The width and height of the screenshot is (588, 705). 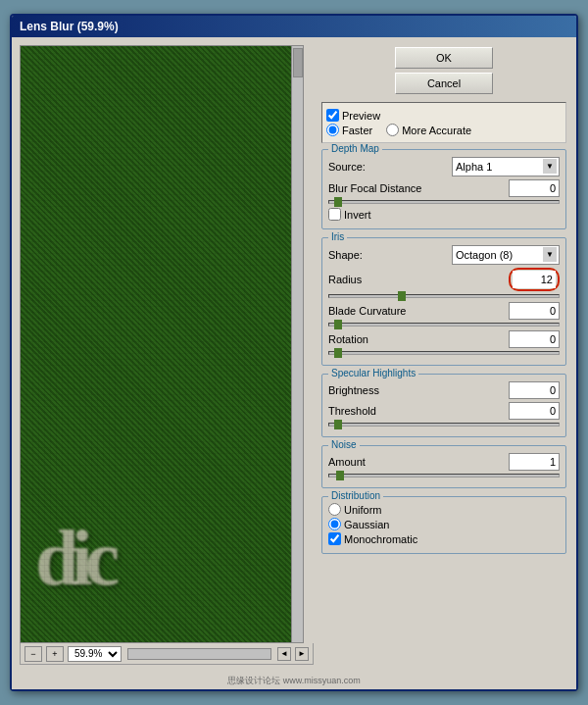 What do you see at coordinates (338, 425) in the screenshot?
I see `threshold-thumb` at bounding box center [338, 425].